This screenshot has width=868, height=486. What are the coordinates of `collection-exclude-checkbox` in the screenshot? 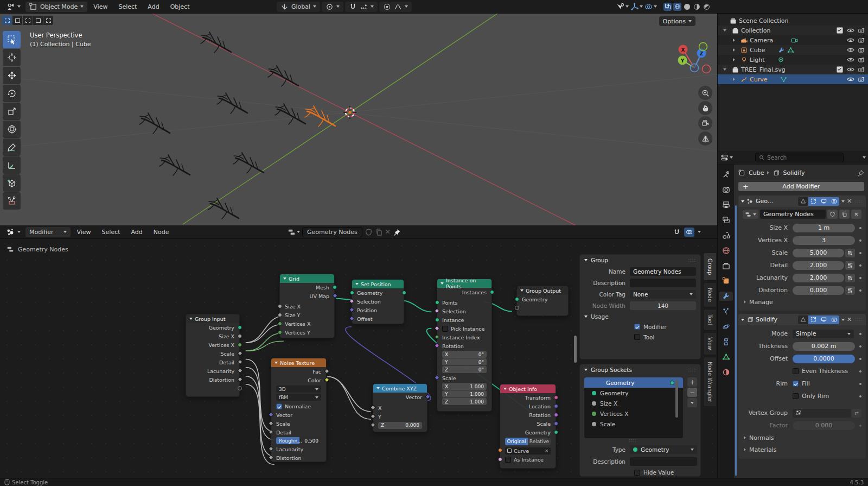 It's located at (840, 30).